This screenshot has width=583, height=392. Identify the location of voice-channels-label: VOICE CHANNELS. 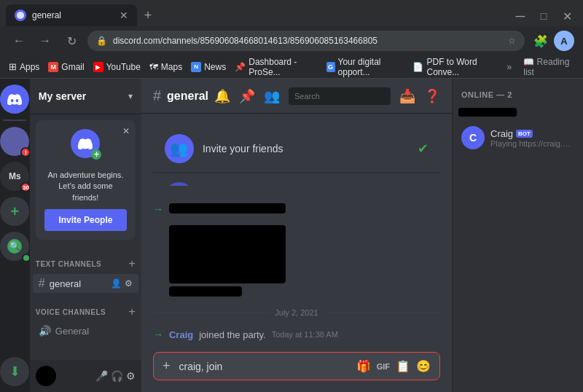
(71, 312).